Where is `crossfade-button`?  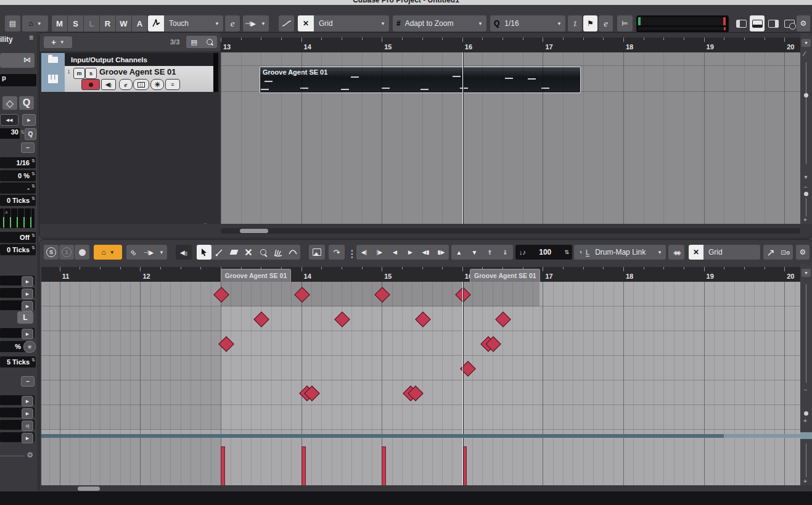
crossfade-button is located at coordinates (286, 23).